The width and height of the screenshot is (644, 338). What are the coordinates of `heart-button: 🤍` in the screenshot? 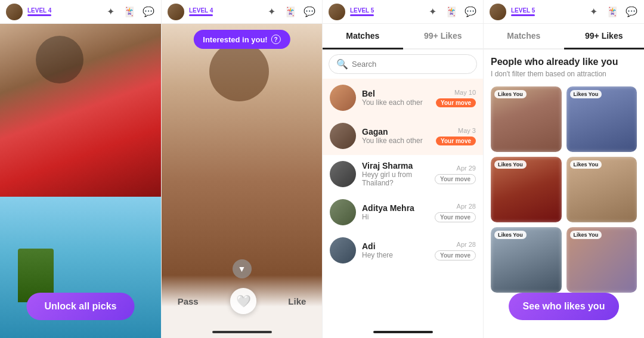 It's located at (243, 301).